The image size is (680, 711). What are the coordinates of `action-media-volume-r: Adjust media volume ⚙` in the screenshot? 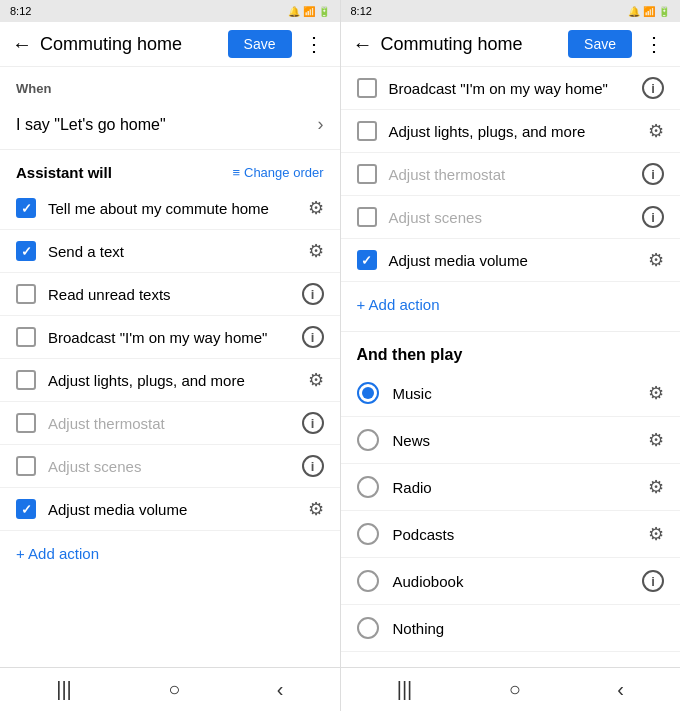 It's located at (511, 260).